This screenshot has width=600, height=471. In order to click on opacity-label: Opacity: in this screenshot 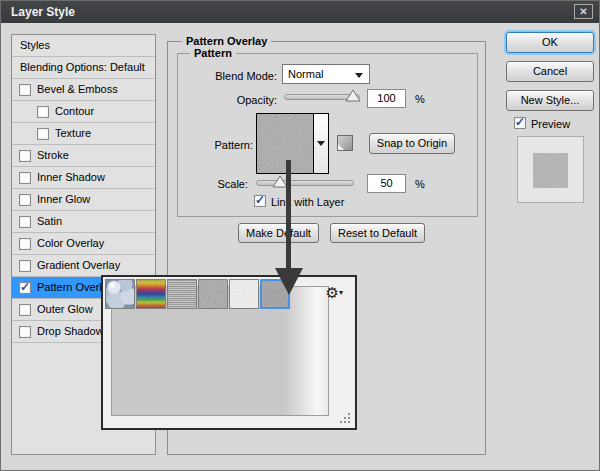, I will do `click(232, 100)`.